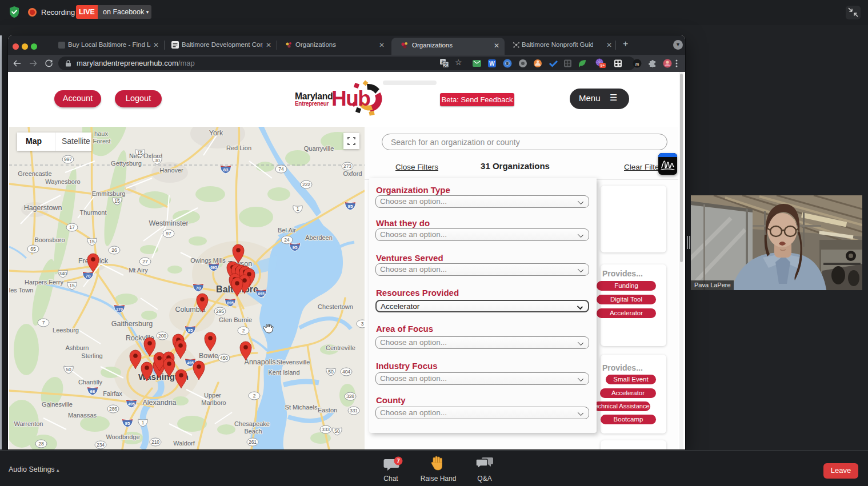 This screenshot has width=868, height=486. Describe the element at coordinates (312, 104) in the screenshot. I see `svg-text: Entrepreneur` at that location.